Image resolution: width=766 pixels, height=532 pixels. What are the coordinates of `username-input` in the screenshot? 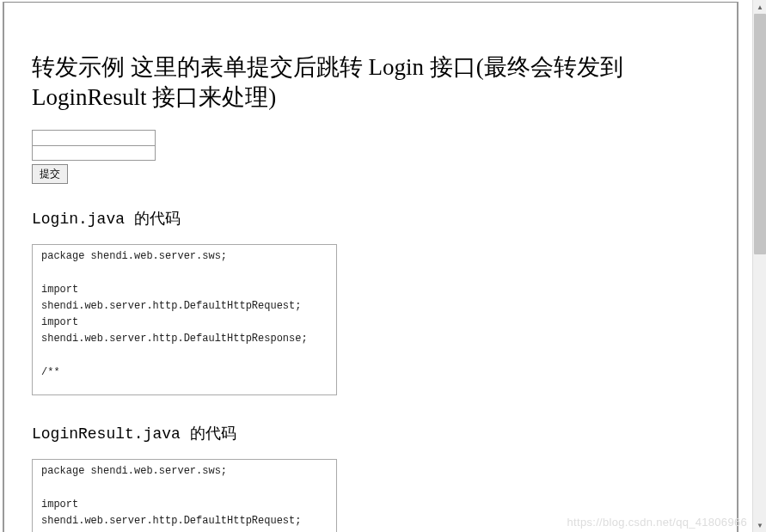 It's located at (94, 138).